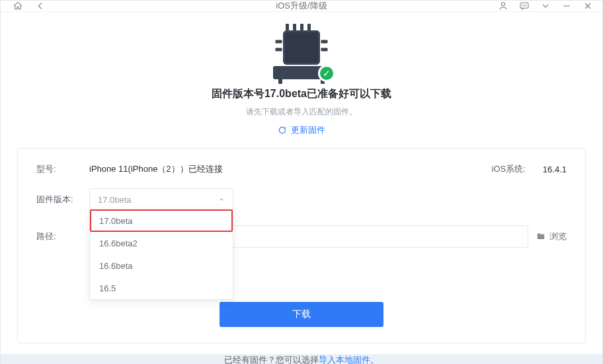 The width and height of the screenshot is (603, 364). What do you see at coordinates (374, 359) in the screenshot?
I see `footer-suffix: 。` at bounding box center [374, 359].